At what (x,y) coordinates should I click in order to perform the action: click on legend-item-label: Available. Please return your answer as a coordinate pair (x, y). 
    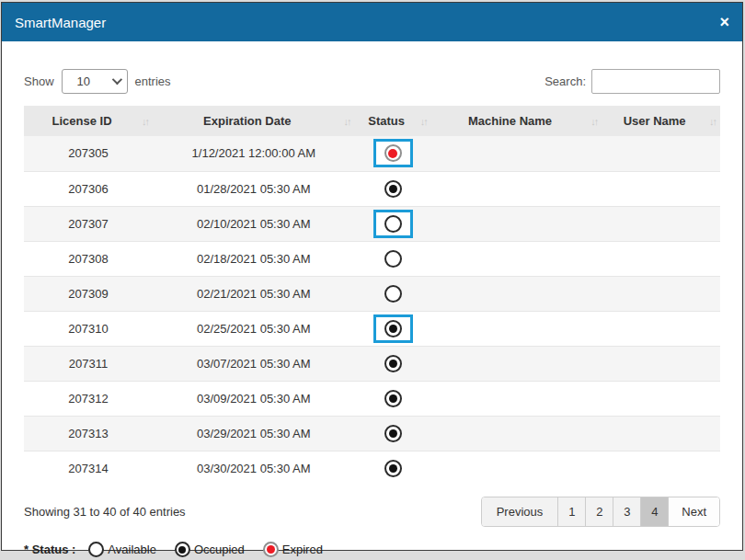
    Looking at the image, I should click on (132, 550).